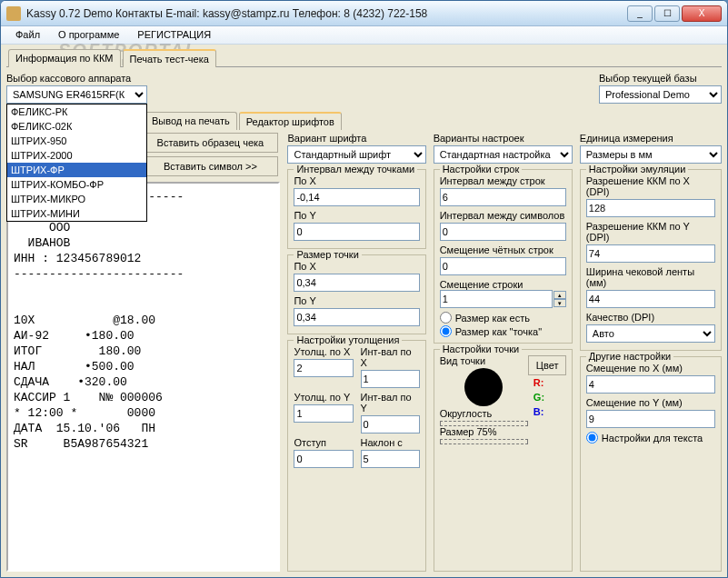 This screenshot has width=728, height=578. What do you see at coordinates (560, 304) in the screenshot?
I see `line-offset-down: ▼` at bounding box center [560, 304].